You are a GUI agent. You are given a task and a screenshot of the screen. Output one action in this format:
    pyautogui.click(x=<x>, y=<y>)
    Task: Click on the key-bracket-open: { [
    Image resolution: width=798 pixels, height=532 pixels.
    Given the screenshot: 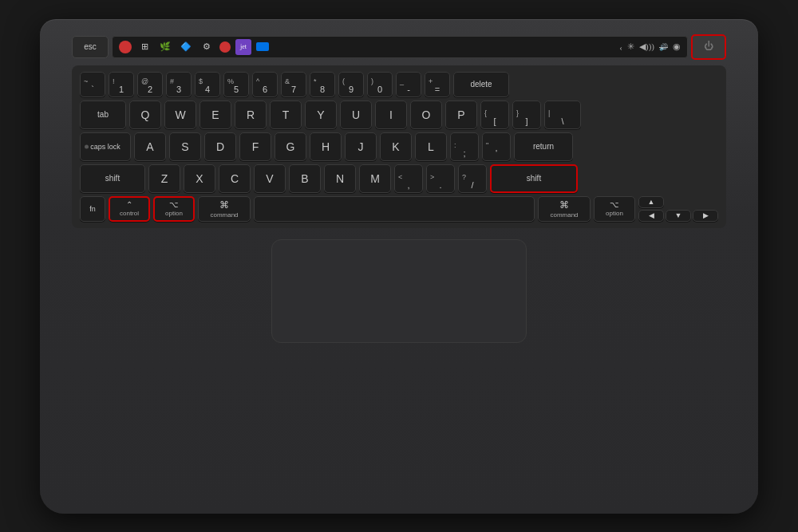 What is the action you would take?
    pyautogui.click(x=495, y=115)
    